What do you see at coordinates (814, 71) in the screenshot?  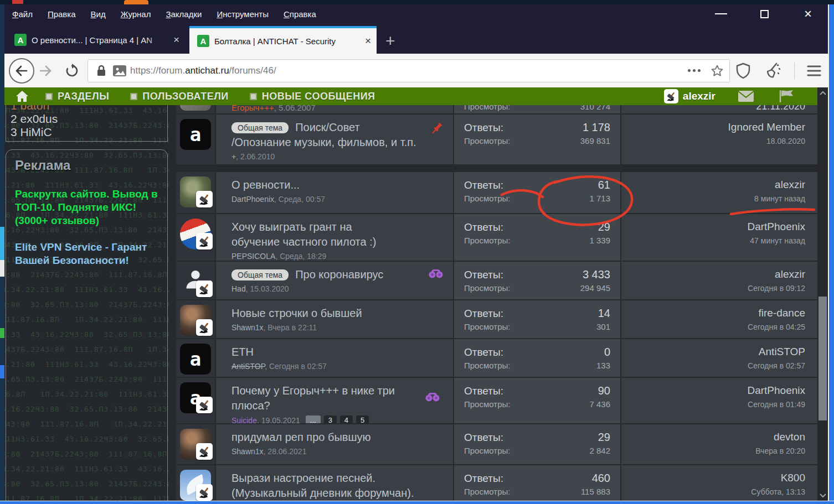 I see `hamburger-menu-icon` at bounding box center [814, 71].